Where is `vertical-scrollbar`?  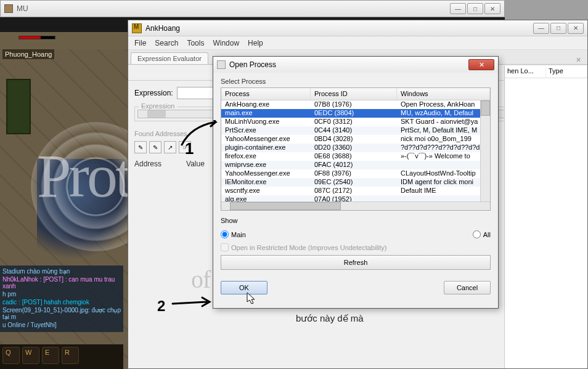 vertical-scrollbar is located at coordinates (485, 151).